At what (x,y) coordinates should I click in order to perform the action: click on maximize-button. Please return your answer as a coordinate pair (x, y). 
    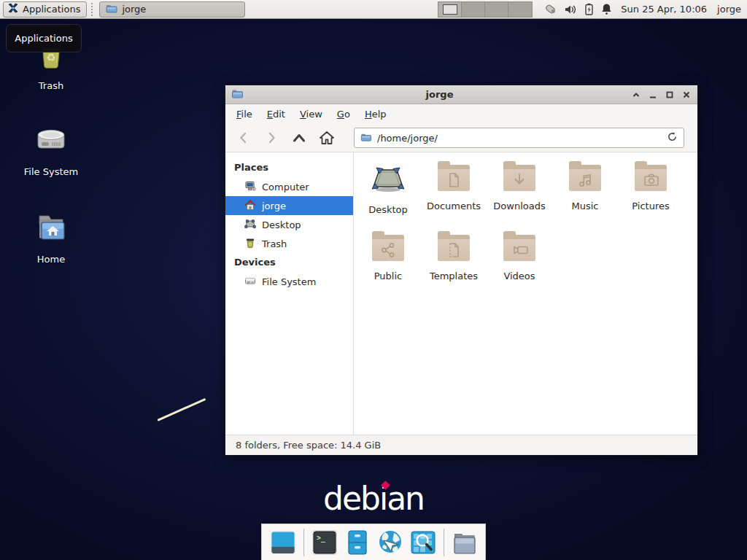
    Looking at the image, I should click on (670, 95).